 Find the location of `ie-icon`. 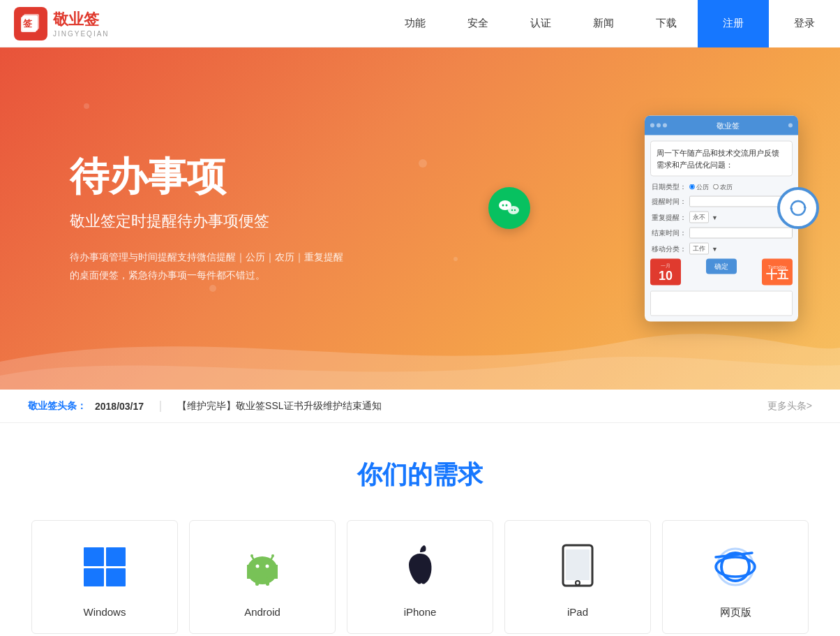

ie-icon is located at coordinates (735, 567).